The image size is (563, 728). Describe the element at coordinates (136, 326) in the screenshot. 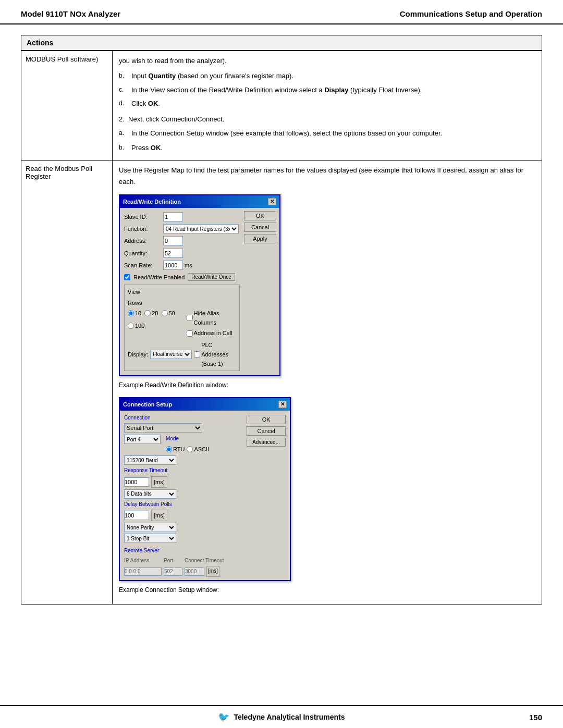

I see `row-100-option: 100` at that location.